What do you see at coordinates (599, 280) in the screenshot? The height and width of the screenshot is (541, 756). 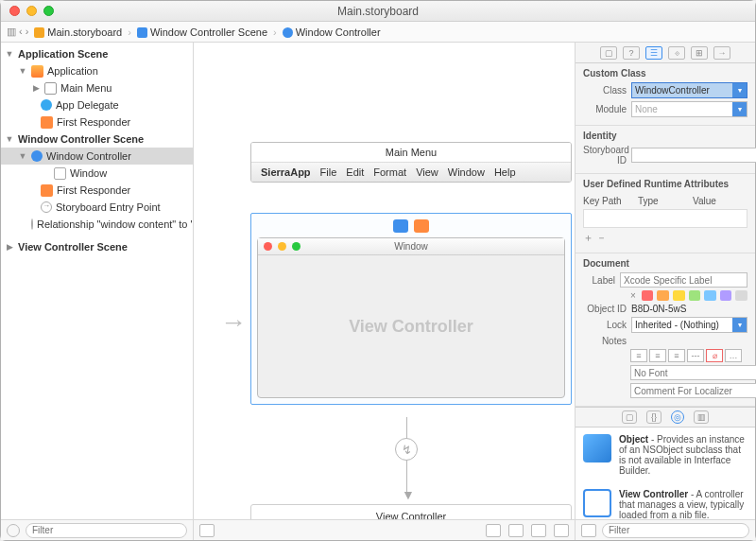 I see `doc-label-label: Label` at bounding box center [599, 280].